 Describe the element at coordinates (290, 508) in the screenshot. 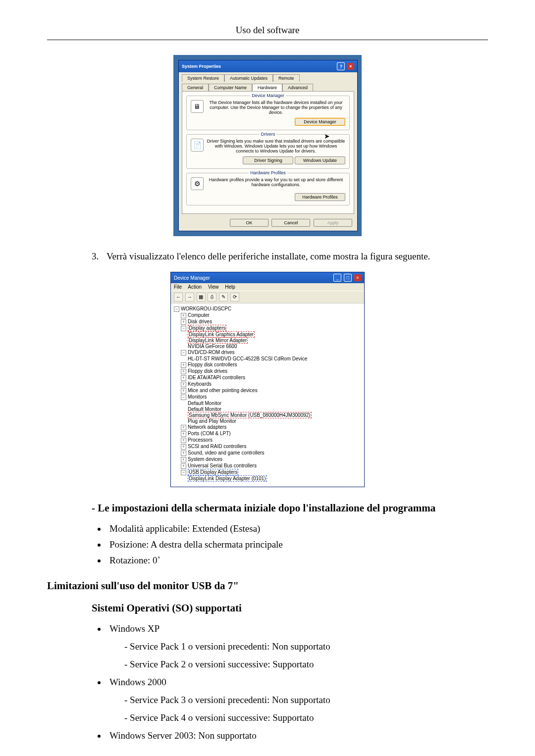

I see `initial-settings-heading: - Le impostazioni della schermata inizia…` at that location.